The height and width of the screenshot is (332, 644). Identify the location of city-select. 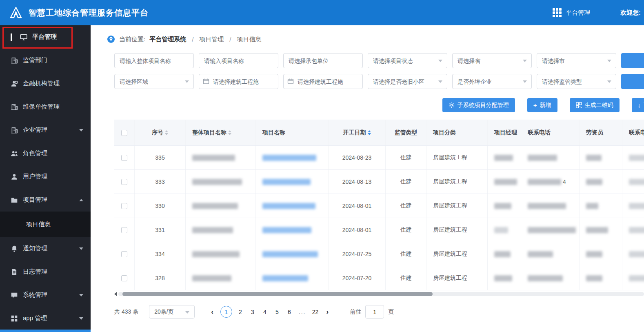
(576, 60).